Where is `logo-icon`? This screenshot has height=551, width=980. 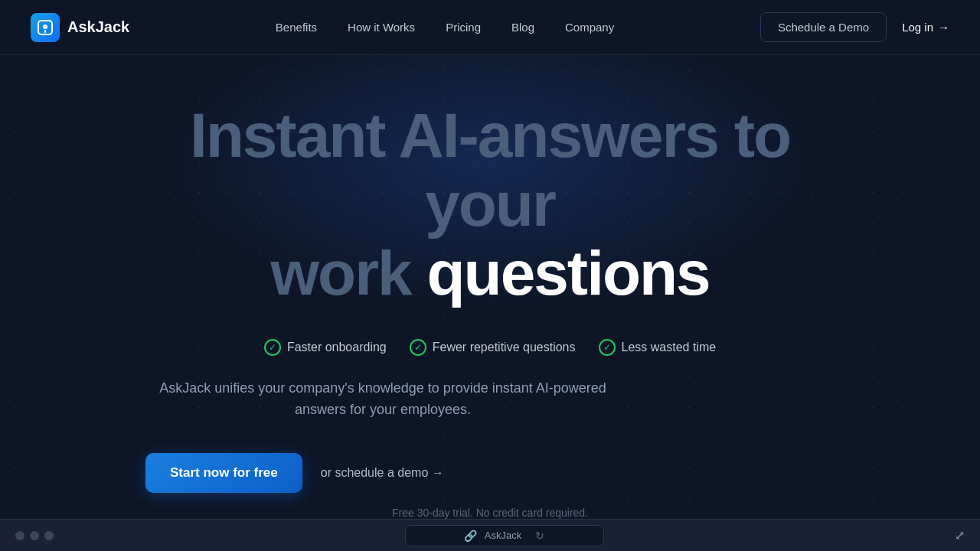
logo-icon is located at coordinates (45, 28).